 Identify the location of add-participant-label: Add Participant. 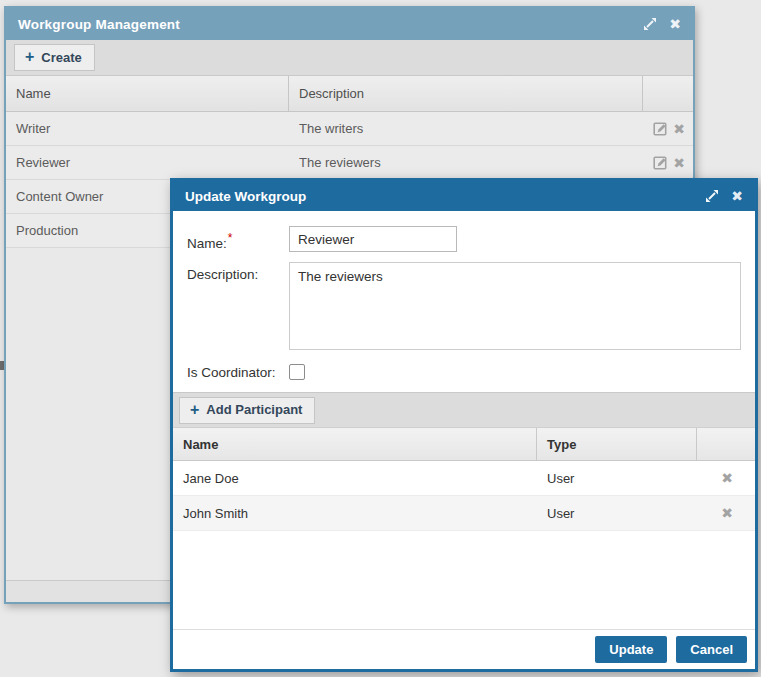
(254, 410).